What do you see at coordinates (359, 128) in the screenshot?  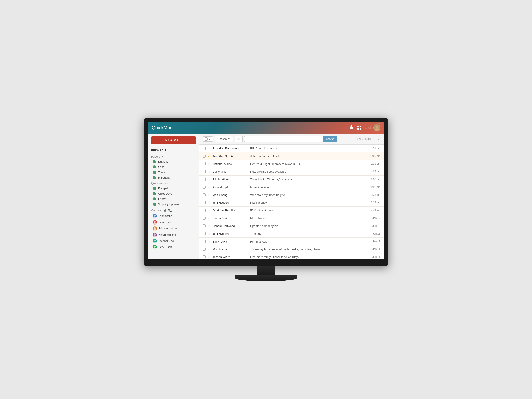 I see `grid-icon` at bounding box center [359, 128].